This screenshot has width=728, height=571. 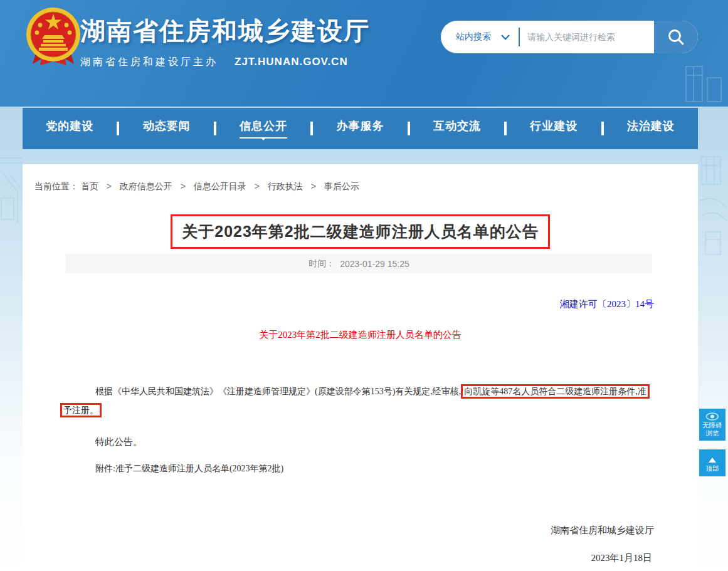 What do you see at coordinates (197, 187) in the screenshot?
I see `breadcrumb: 当前位置： 首页 > 政府信息公开 > 信息公开目录 > 行政执法 > 事后公示` at bounding box center [197, 187].